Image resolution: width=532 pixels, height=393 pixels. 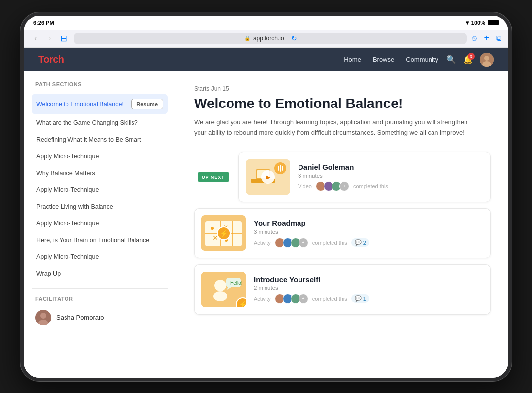 I want to click on nav-icons: 🔍 🔔 5, so click(x=470, y=60).